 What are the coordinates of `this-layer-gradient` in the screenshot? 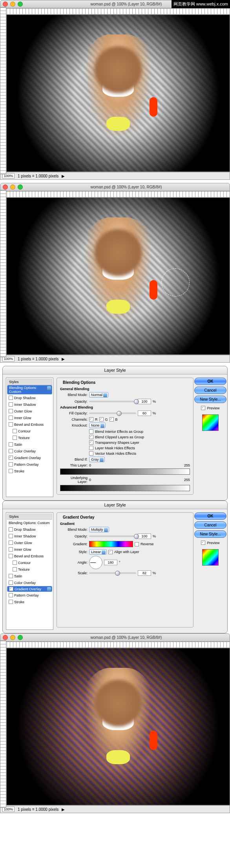 It's located at (125, 472).